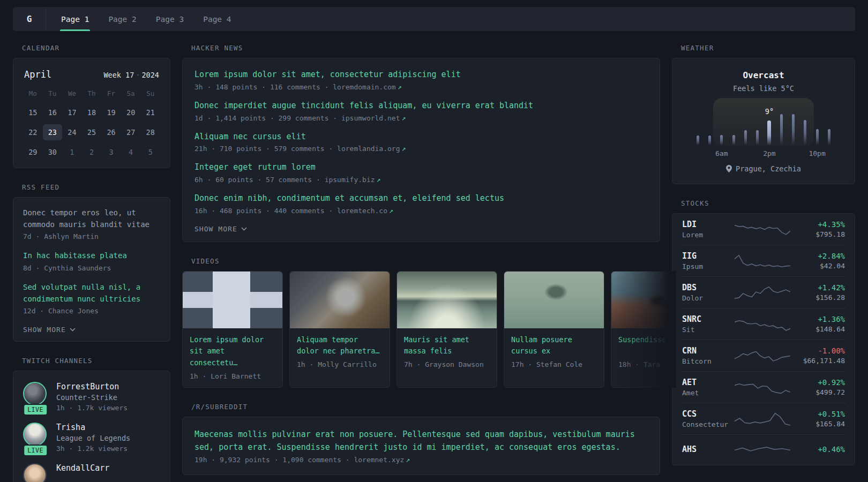 This screenshot has height=482, width=868. What do you see at coordinates (49, 330) in the screenshot?
I see `rss-show-more-button: SHOW MORE` at bounding box center [49, 330].